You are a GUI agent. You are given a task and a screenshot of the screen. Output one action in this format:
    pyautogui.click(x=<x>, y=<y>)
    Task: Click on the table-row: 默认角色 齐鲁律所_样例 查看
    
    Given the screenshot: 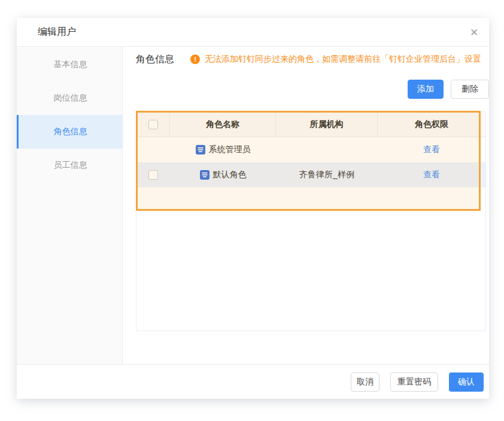 What is the action you would take?
    pyautogui.click(x=311, y=175)
    